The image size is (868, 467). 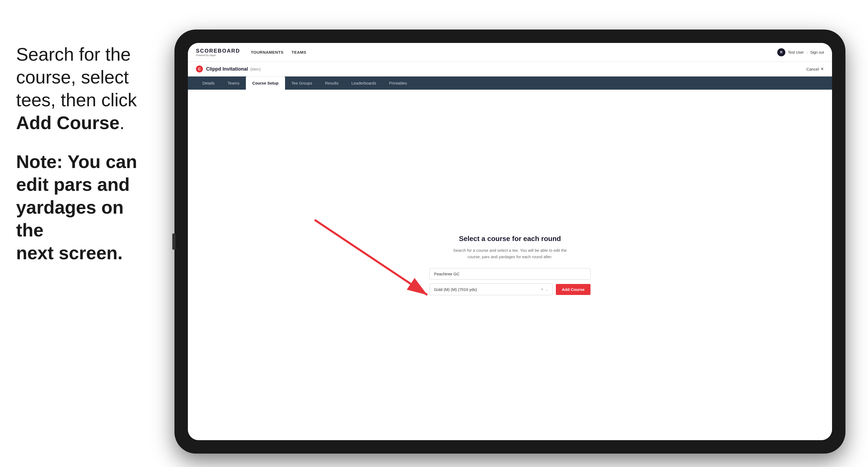 What do you see at coordinates (547, 289) in the screenshot?
I see `tee-arrow-icon: ⌄` at bounding box center [547, 289].